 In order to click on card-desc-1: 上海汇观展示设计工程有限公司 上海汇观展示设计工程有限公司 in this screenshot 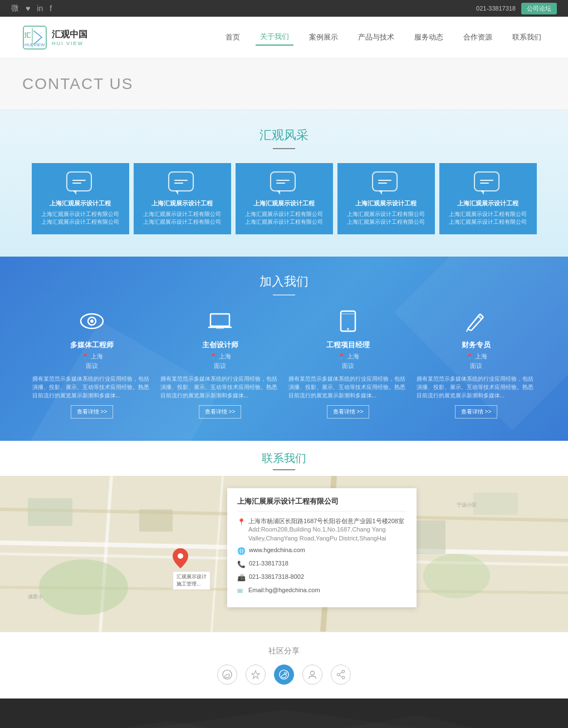, I will do `click(80, 218)`.